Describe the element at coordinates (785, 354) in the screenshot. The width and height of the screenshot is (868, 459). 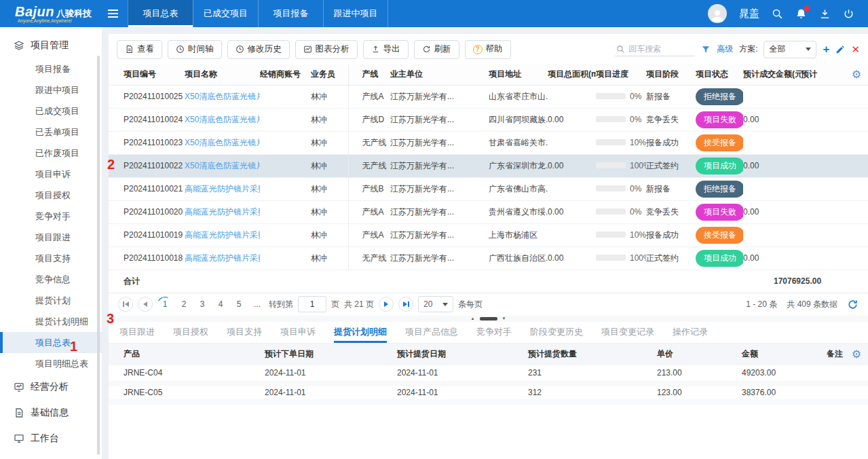
I see `col-header-amount: 金额` at that location.